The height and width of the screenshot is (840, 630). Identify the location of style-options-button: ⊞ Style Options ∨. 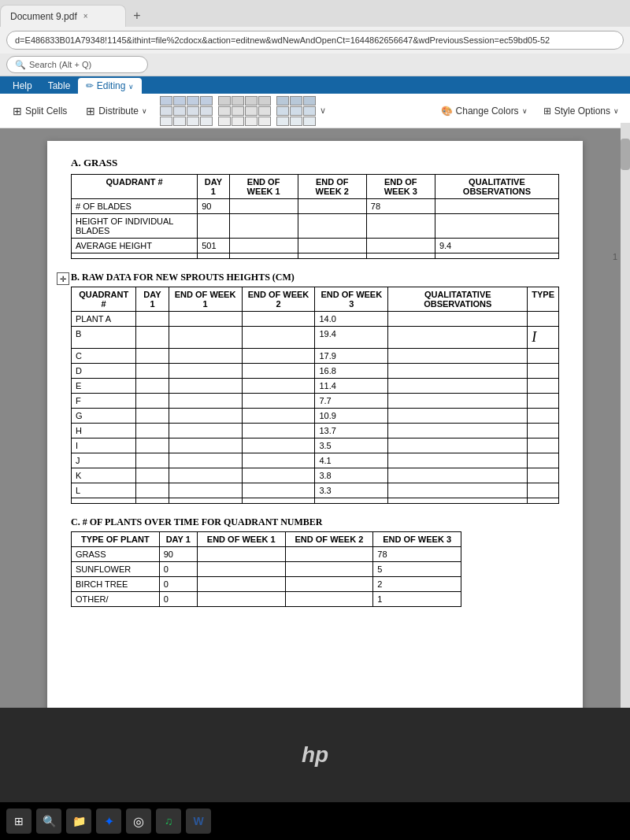
(581, 111).